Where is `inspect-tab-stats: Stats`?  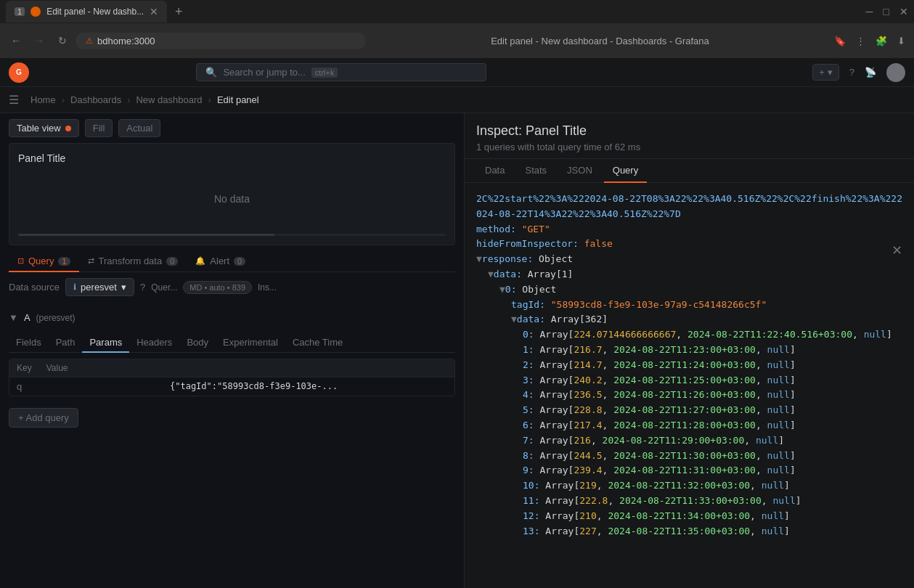 inspect-tab-stats: Stats is located at coordinates (536, 171).